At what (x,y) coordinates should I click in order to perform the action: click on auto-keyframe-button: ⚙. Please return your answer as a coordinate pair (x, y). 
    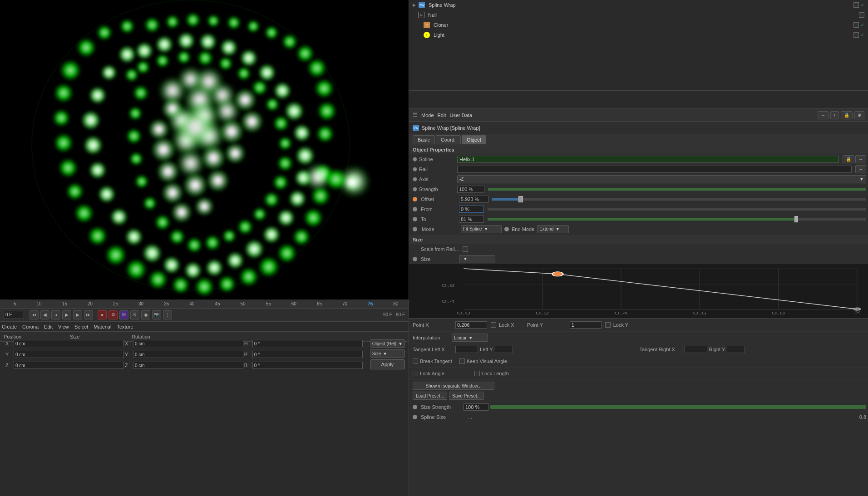
    Looking at the image, I should click on (113, 315).